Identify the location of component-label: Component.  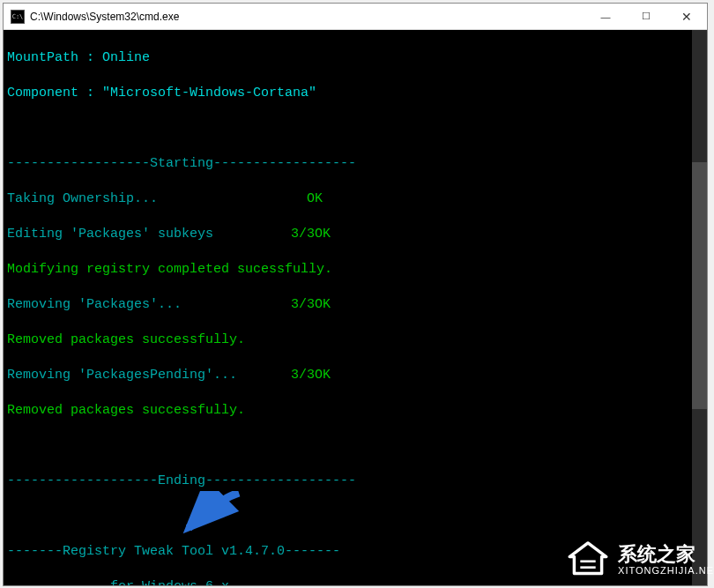
(42, 93).